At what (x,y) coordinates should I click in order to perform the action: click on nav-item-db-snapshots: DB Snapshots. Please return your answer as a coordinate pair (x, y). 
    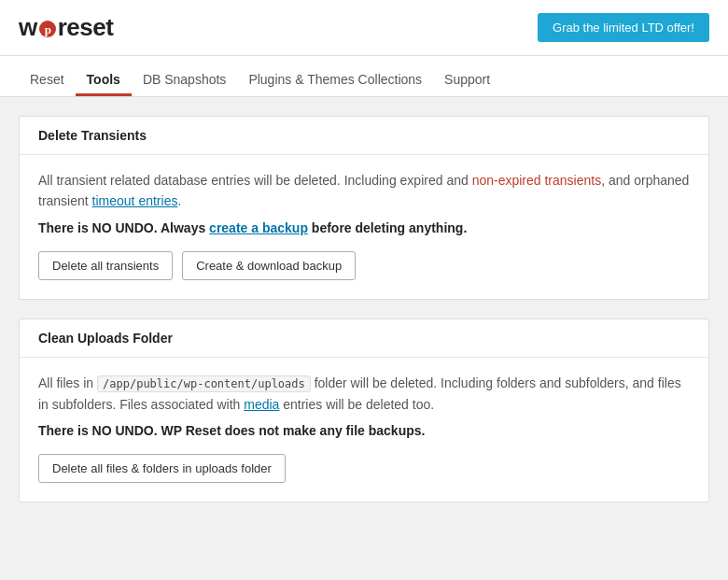
    Looking at the image, I should click on (185, 77).